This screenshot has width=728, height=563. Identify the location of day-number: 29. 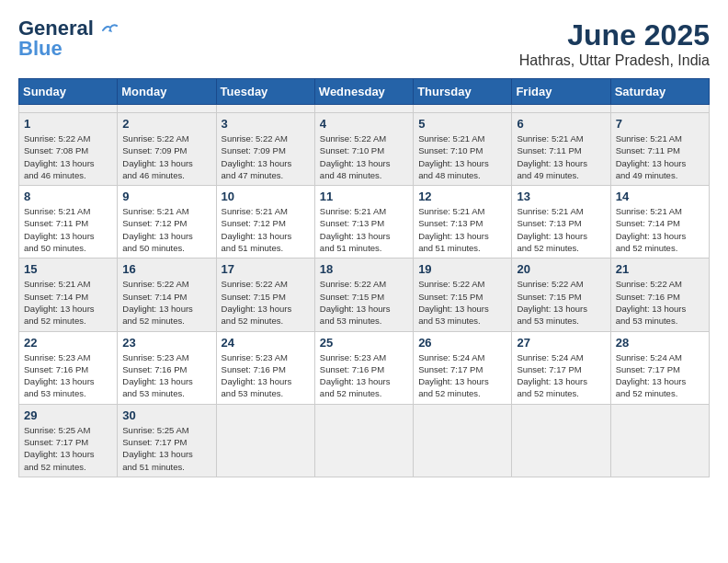
(68, 416).